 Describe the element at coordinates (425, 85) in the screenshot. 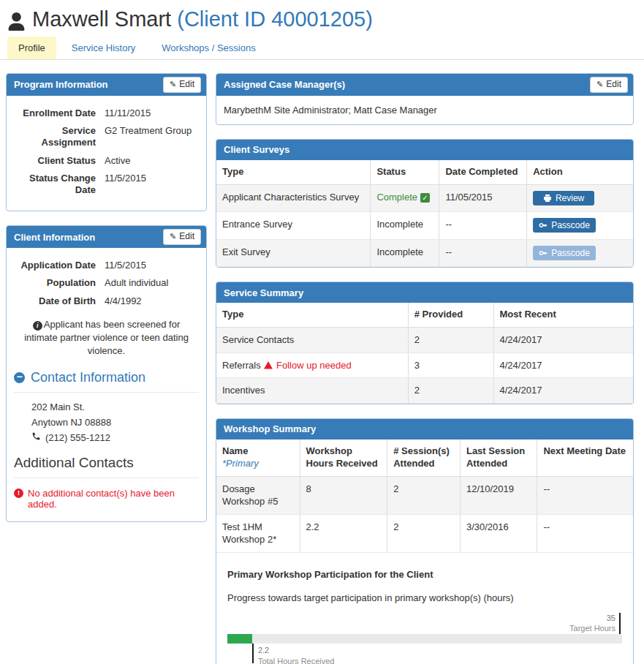

I see `case-managers-header: Assigned Case Manager(s) ✎Edit` at that location.